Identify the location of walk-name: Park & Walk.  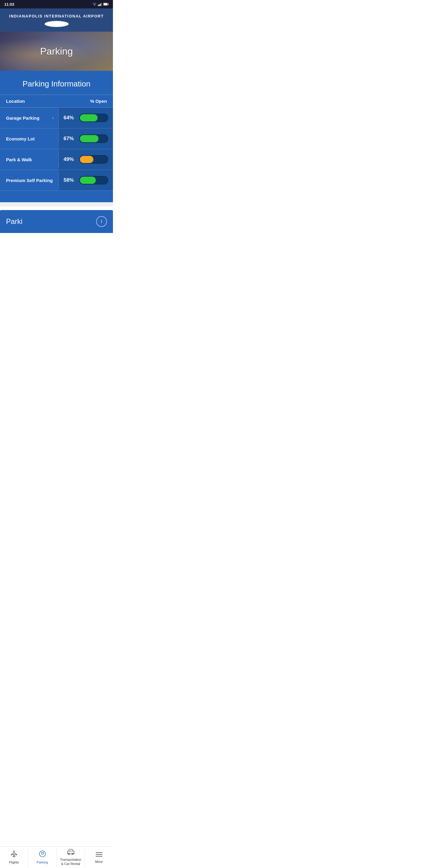
(19, 160).